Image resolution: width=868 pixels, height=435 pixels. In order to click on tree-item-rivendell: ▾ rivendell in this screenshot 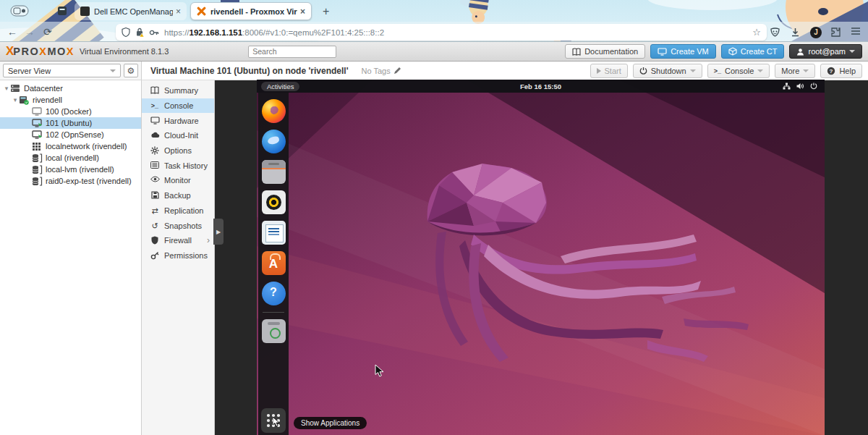, I will do `click(71, 100)`.